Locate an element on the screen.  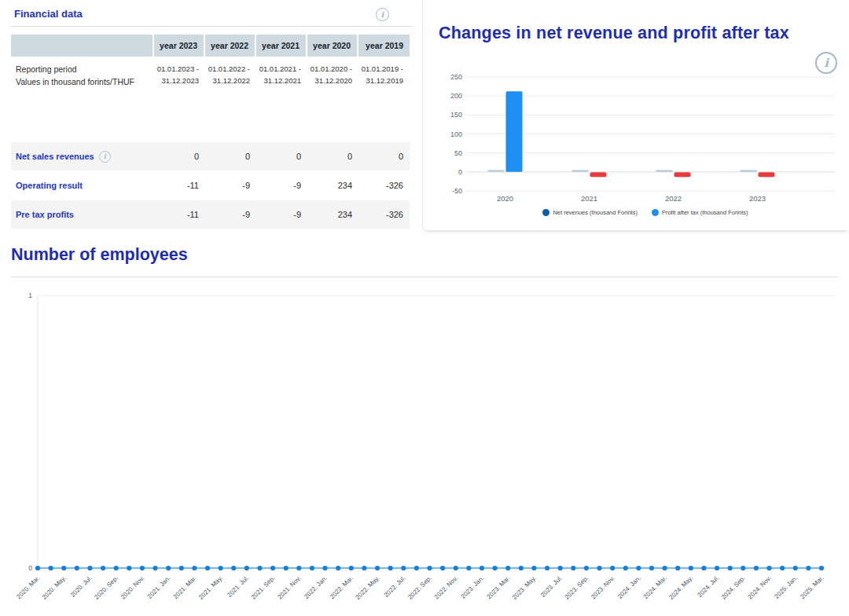
table-header-cell: year 2022 is located at coordinates (231, 46).